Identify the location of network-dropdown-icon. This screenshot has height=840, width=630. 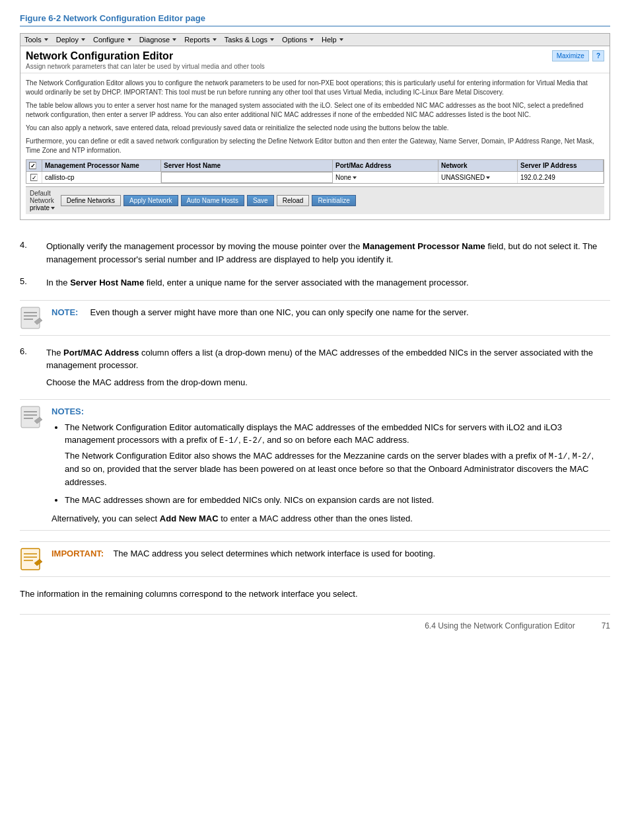
(488, 178).